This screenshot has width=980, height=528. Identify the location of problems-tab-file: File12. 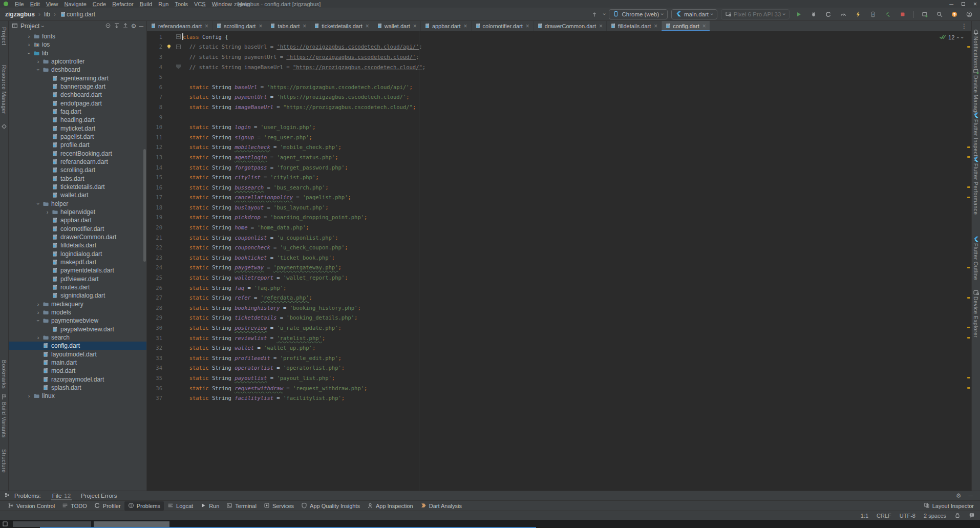
(61, 496).